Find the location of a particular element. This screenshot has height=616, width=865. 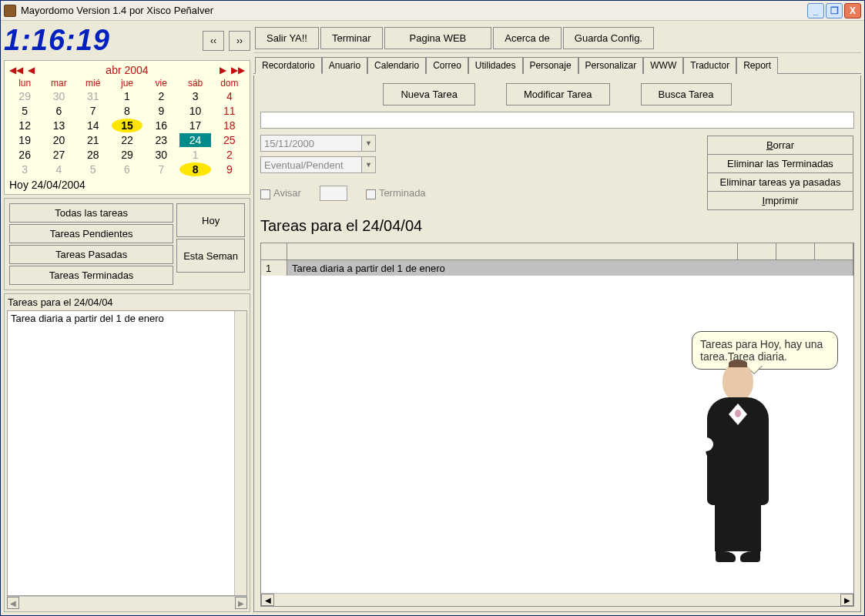

cal-day: 31 is located at coordinates (93, 96).